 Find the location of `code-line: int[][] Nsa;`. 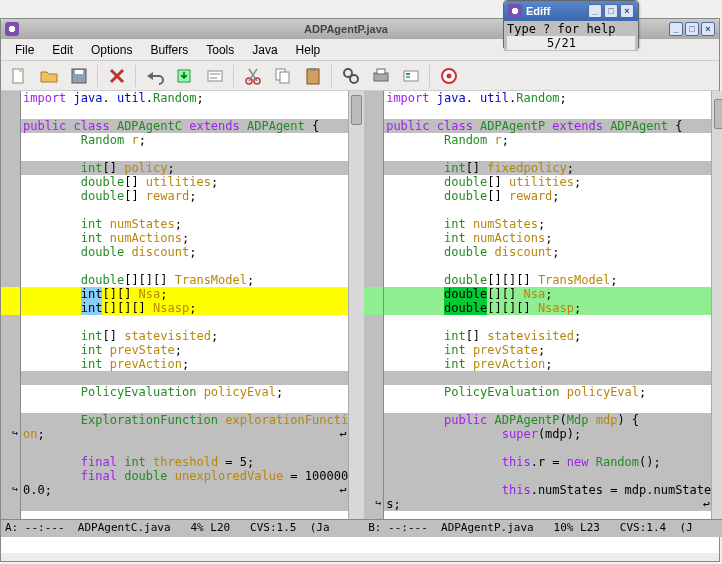

code-line: int[][] Nsa; is located at coordinates (184, 294).